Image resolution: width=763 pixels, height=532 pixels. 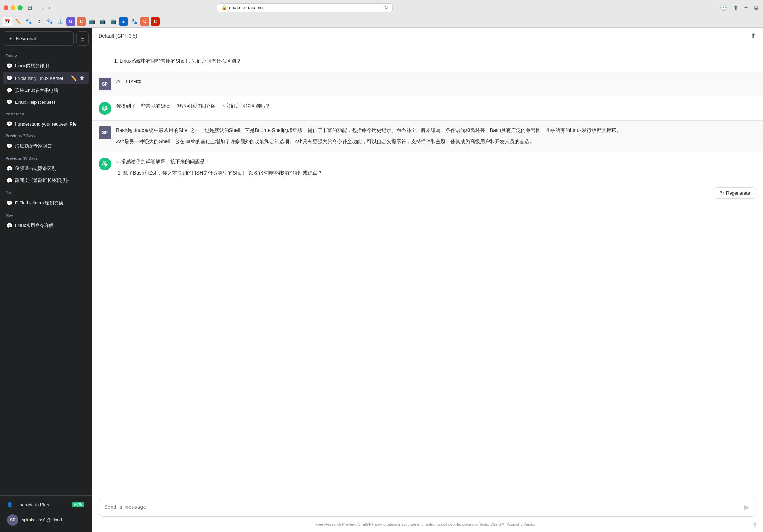 What do you see at coordinates (29, 21) in the screenshot?
I see `tab-2: 🐾` at bounding box center [29, 21].